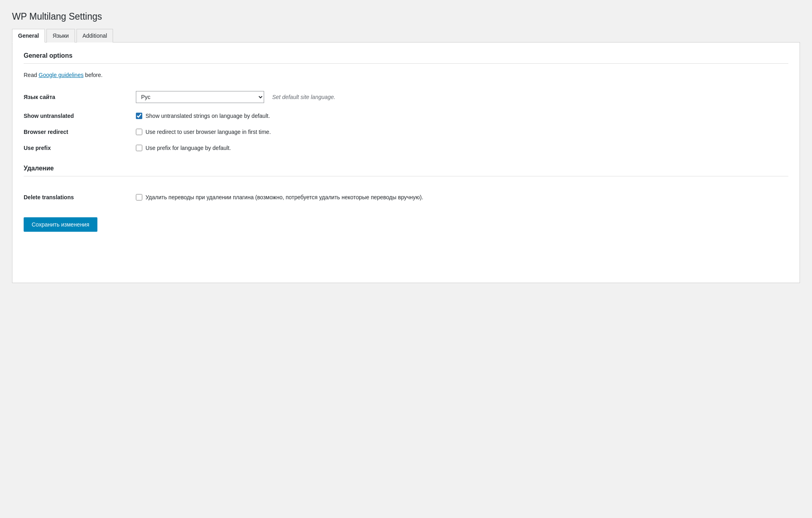 This screenshot has width=812, height=518. What do you see at coordinates (139, 197) in the screenshot?
I see `delete-translations-checkbox` at bounding box center [139, 197].